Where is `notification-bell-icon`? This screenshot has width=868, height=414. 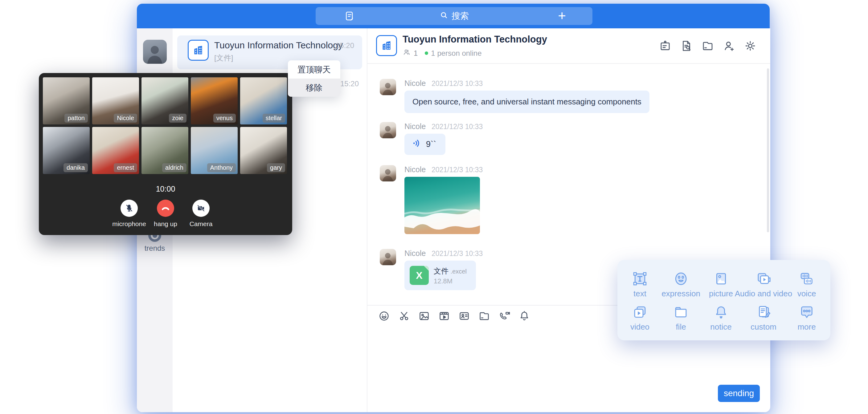
notification-bell-icon is located at coordinates (524, 316).